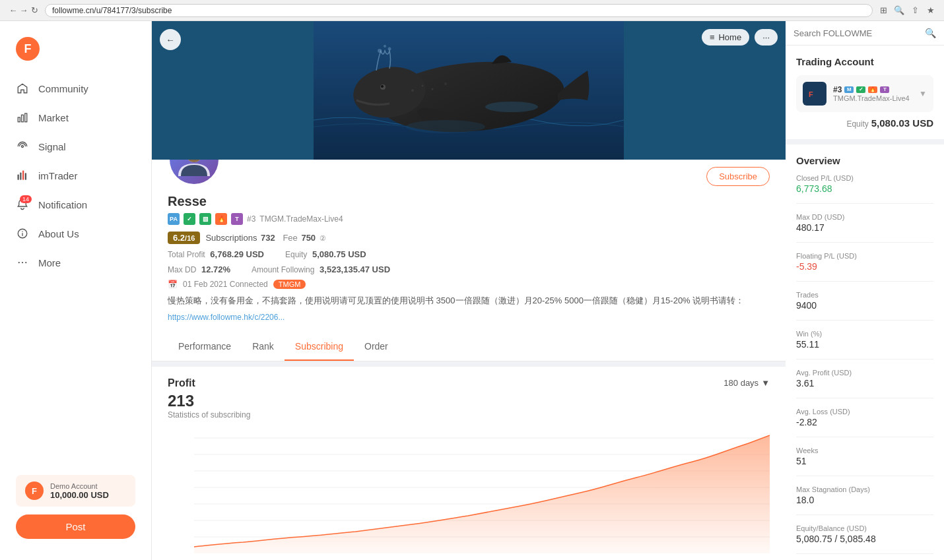 The height and width of the screenshot is (560, 944). Describe the element at coordinates (79, 495) in the screenshot. I see `demo-account-amount: 10,000.00 USD` at that location.